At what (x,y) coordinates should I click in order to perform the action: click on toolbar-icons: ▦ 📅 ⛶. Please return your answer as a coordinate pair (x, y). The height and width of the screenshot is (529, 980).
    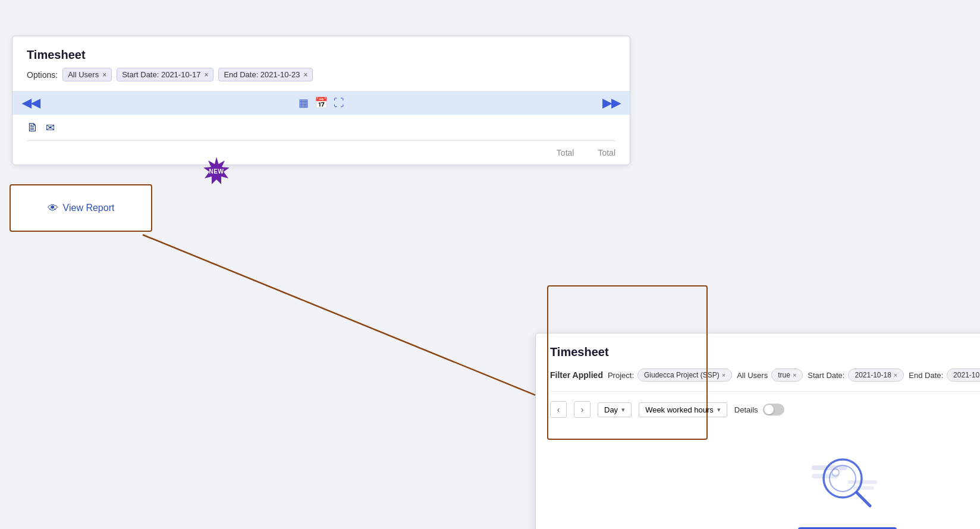
    Looking at the image, I should click on (321, 103).